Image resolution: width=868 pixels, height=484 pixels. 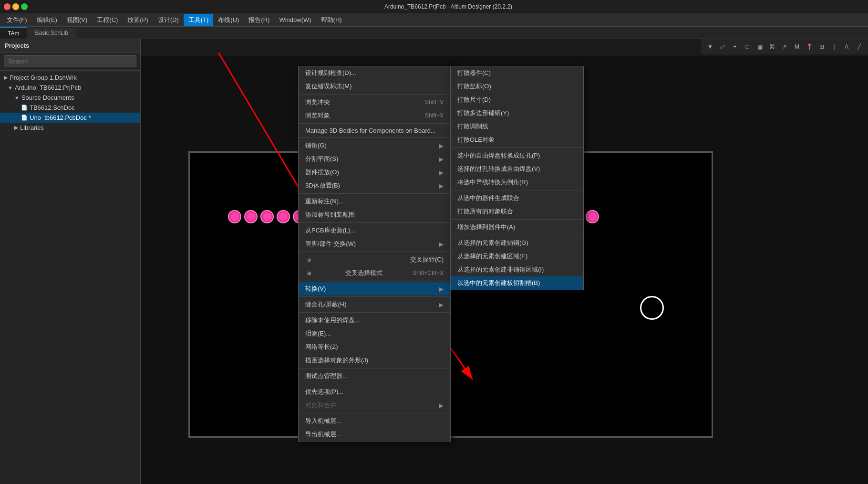 What do you see at coordinates (70, 88) in the screenshot?
I see `tree-item-project: ▼ Arduino_TB6612.PrjPcb` at bounding box center [70, 88].